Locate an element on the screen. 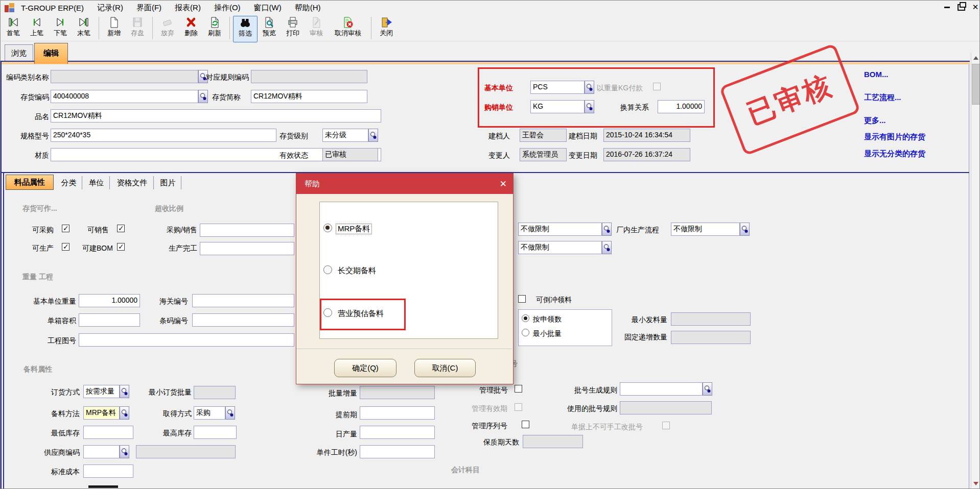 This screenshot has height=489, width=980. supplier-code-lookup-icon is located at coordinates (125, 452).